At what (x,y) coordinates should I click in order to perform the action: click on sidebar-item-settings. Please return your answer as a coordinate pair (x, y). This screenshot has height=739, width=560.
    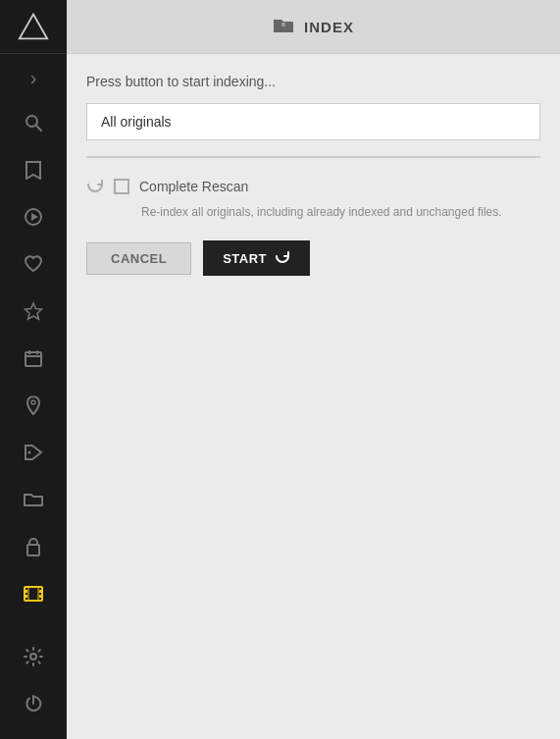
    Looking at the image, I should click on (33, 659).